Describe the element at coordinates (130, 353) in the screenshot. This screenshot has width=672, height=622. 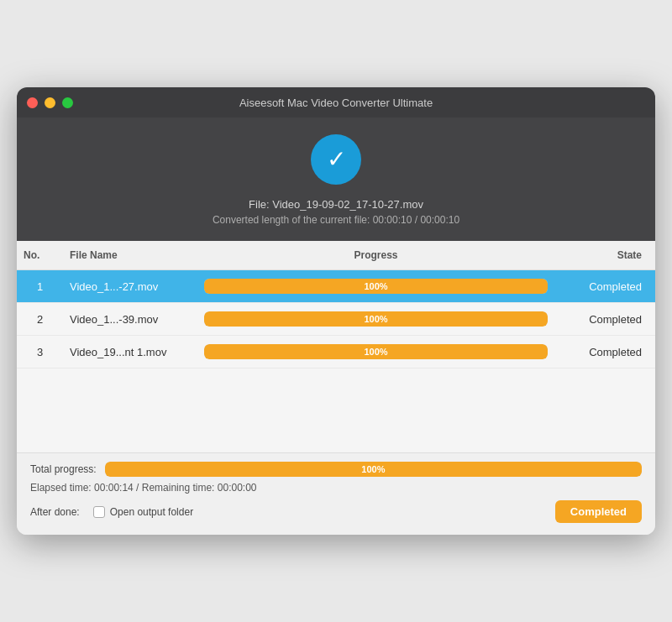
I see `row-filename: Video_19...nt 1.mov` at that location.